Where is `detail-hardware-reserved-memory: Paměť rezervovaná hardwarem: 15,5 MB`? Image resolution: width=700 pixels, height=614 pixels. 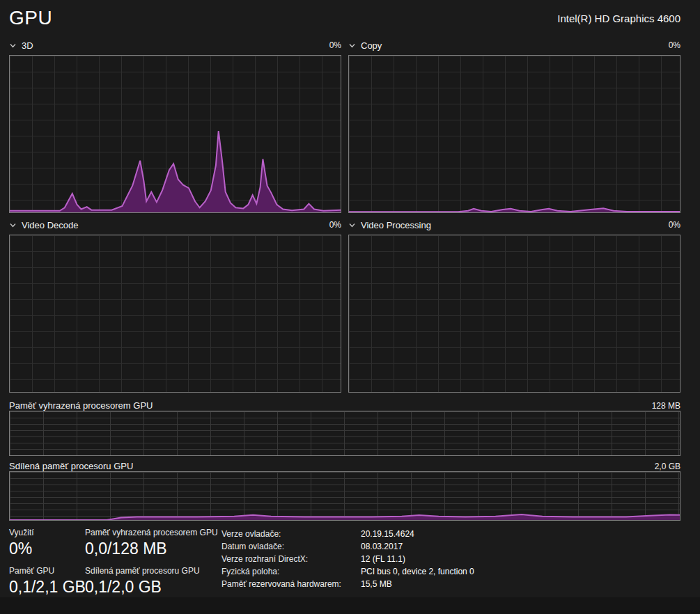
detail-hardware-reserved-memory: Paměť rezervovaná hardwarem: 15,5 MB is located at coordinates (348, 584).